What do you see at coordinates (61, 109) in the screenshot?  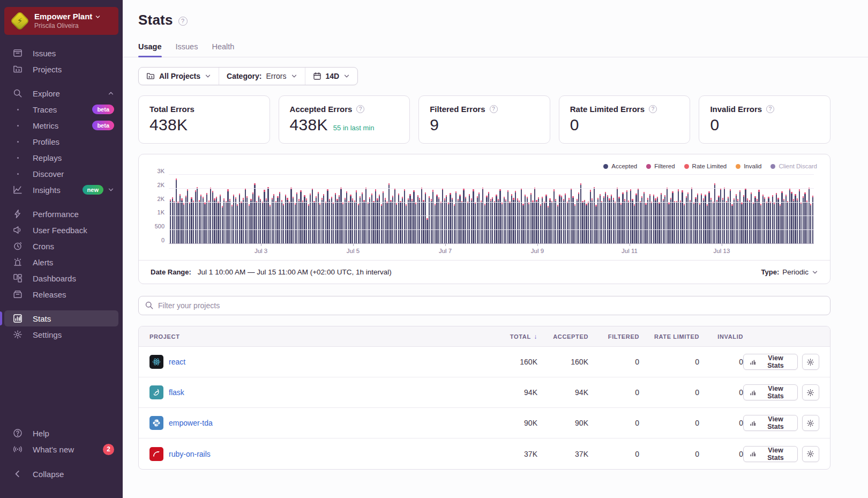 I see `sidebar-item-traces: Tracesbeta` at bounding box center [61, 109].